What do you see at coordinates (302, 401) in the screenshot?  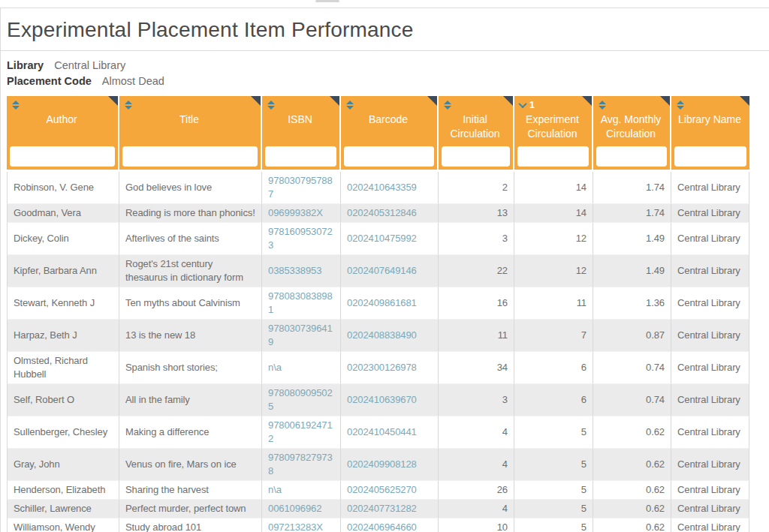 I see `cell-isbn: 9780809095025` at bounding box center [302, 401].